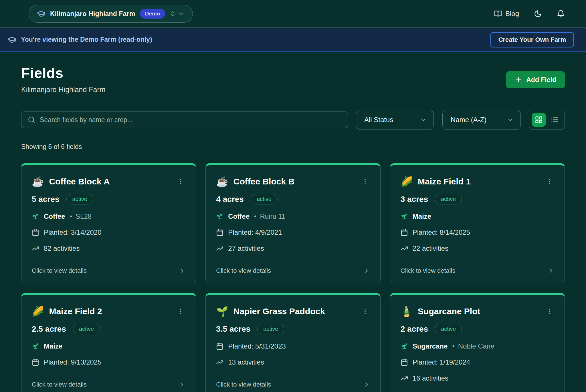 The image size is (586, 392). What do you see at coordinates (538, 14) in the screenshot?
I see `moon-icon` at bounding box center [538, 14].